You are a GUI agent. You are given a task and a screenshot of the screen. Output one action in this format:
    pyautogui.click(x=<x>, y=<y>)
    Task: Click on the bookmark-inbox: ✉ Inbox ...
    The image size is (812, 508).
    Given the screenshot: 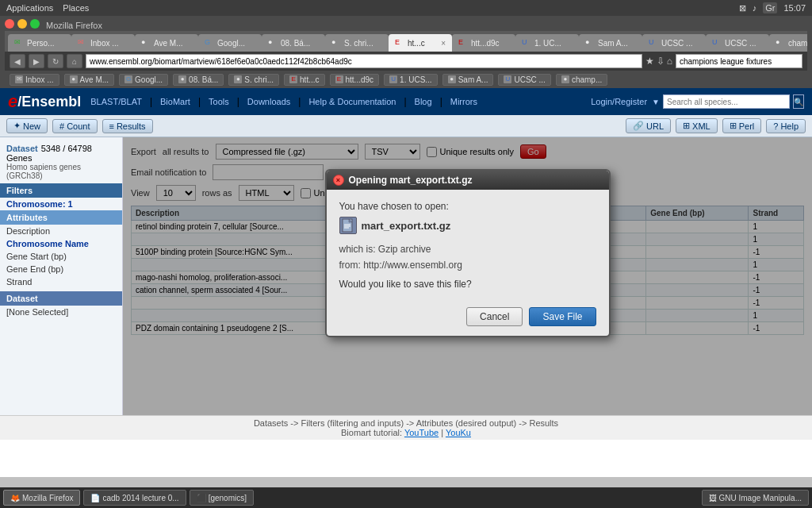 What is the action you would take?
    pyautogui.click(x=35, y=79)
    